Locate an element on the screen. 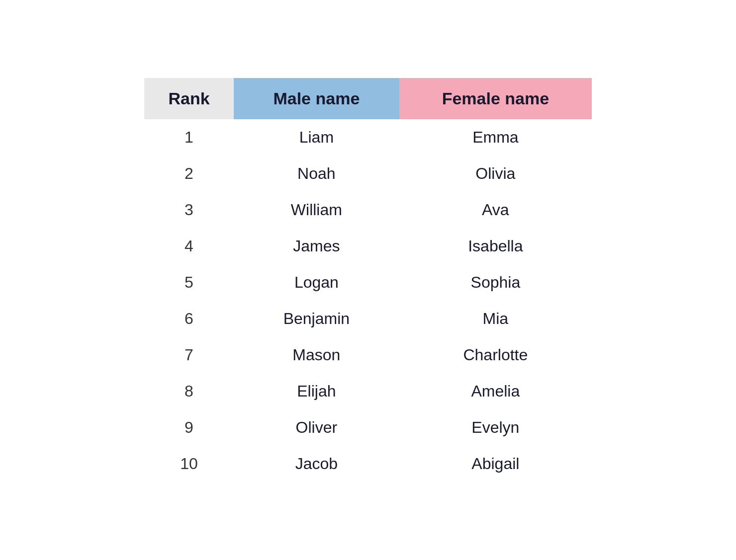  rank-cell: 5 is located at coordinates (189, 282).